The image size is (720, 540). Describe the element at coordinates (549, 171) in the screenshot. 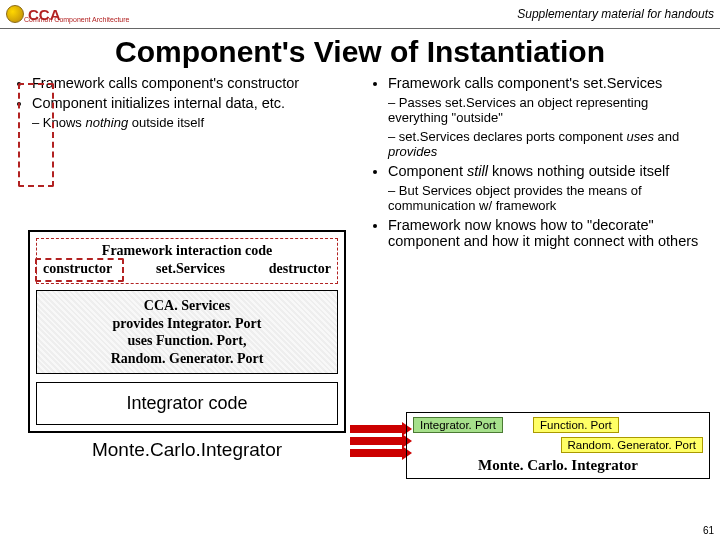

I see `right-bullet-2: Component still knows nothing outside it…` at that location.